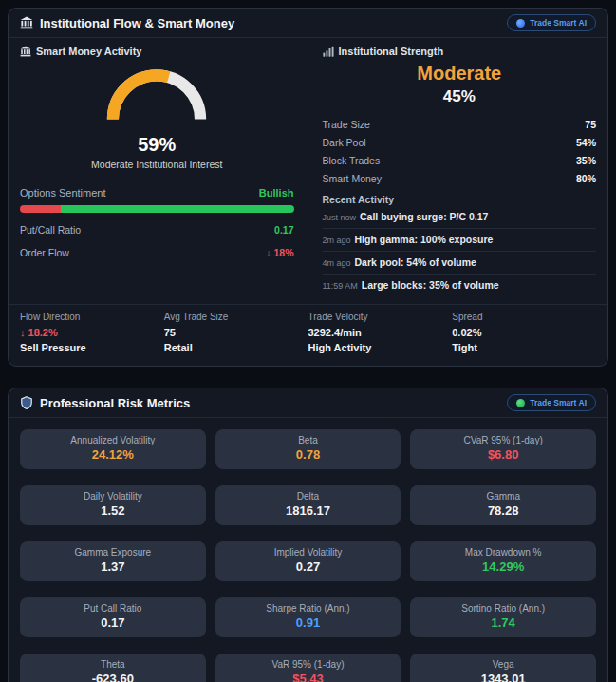  What do you see at coordinates (503, 668) in the screenshot?
I see `risk-metric-card: Vega 1343.01` at bounding box center [503, 668].